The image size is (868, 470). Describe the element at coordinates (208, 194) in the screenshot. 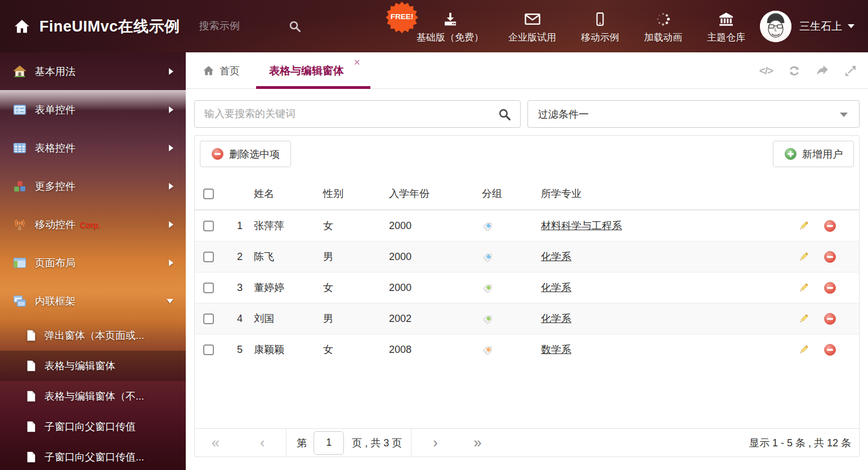

I see `select-all-checkbox` at that location.